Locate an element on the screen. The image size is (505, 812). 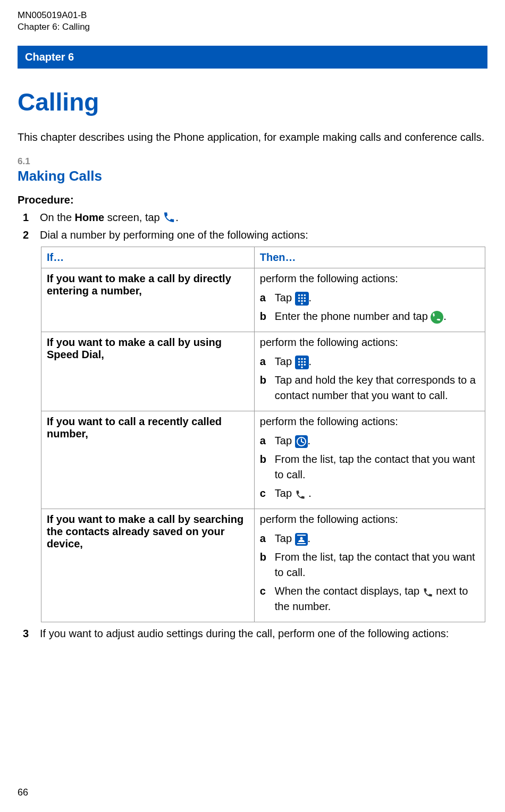
substep-text: Tap and hold the key that corresponds to… is located at coordinates (377, 388).